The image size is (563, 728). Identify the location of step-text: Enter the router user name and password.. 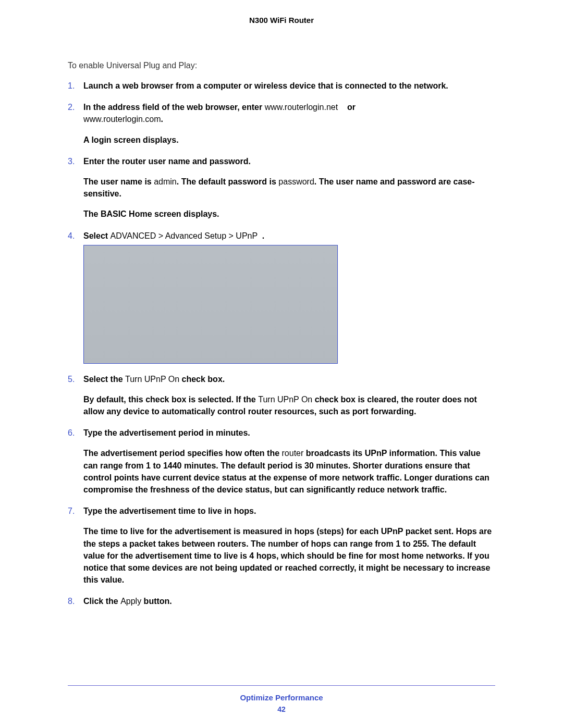
(167, 162).